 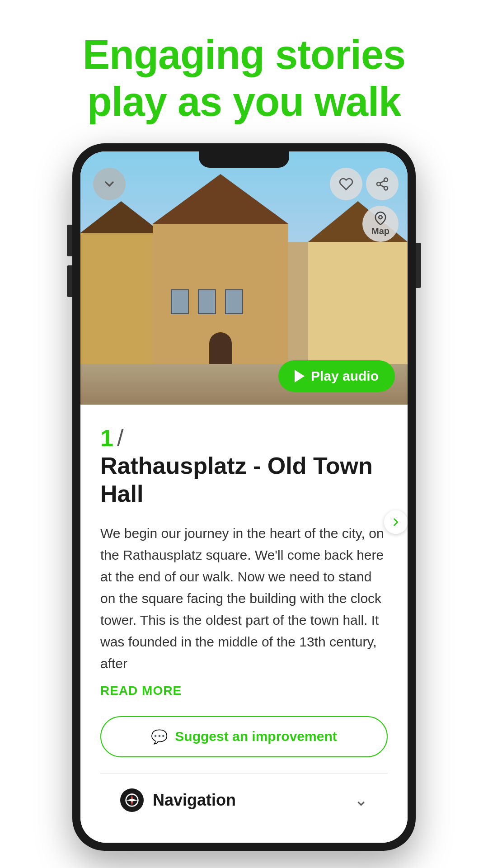 What do you see at coordinates (396, 522) in the screenshot?
I see `chevron-right-icon` at bounding box center [396, 522].